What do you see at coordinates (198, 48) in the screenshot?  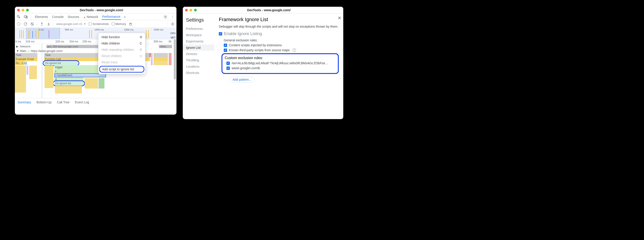 I see `sidebar-item-ignore-list: Ignore List` at bounding box center [198, 48].